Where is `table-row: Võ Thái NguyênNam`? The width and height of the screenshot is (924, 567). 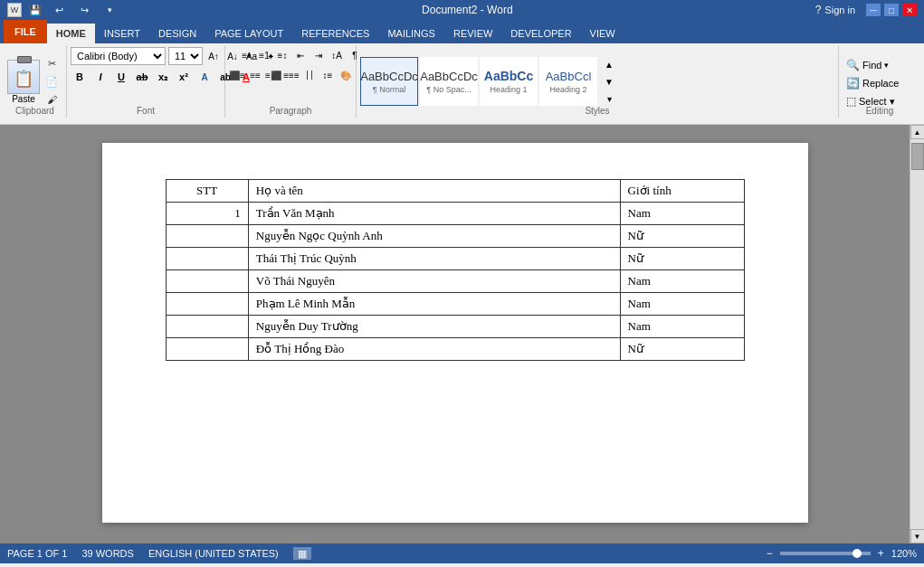
table-row: Võ Thái NguyênNam is located at coordinates (454, 282).